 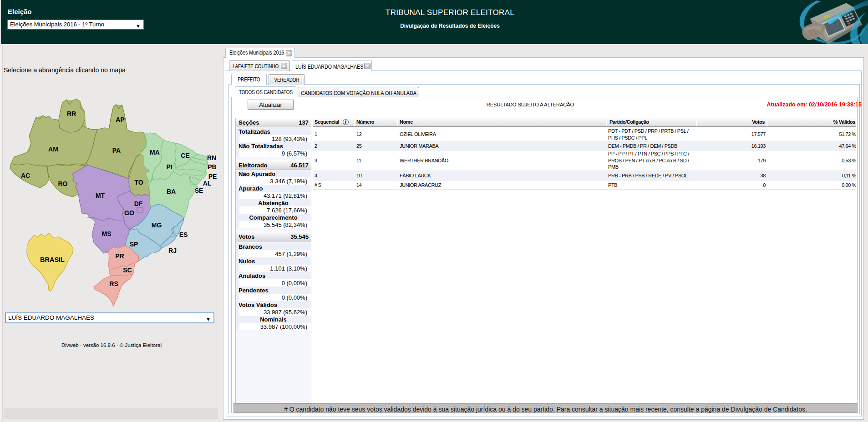 What do you see at coordinates (173, 251) in the screenshot?
I see `svg-text: RJ` at bounding box center [173, 251].